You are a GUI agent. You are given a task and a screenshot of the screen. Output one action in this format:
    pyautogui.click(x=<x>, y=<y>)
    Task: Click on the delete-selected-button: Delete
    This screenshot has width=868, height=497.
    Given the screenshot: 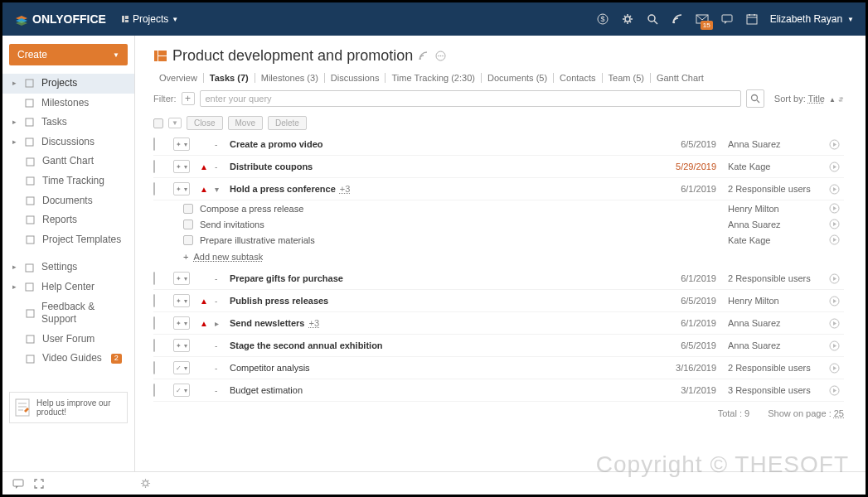 What is the action you would take?
    pyautogui.click(x=287, y=123)
    